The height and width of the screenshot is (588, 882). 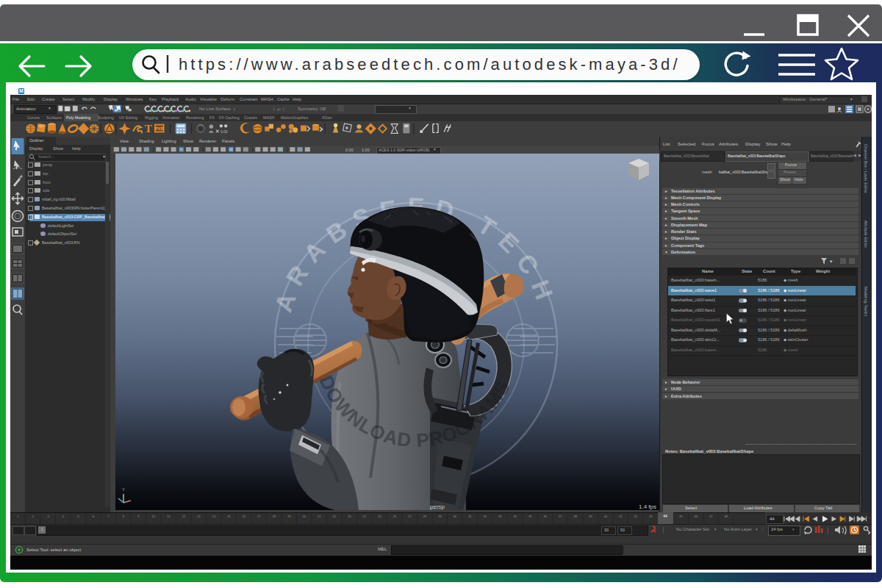 What do you see at coordinates (620, 516) in the screenshot?
I see `svg-text: 41` at bounding box center [620, 516].